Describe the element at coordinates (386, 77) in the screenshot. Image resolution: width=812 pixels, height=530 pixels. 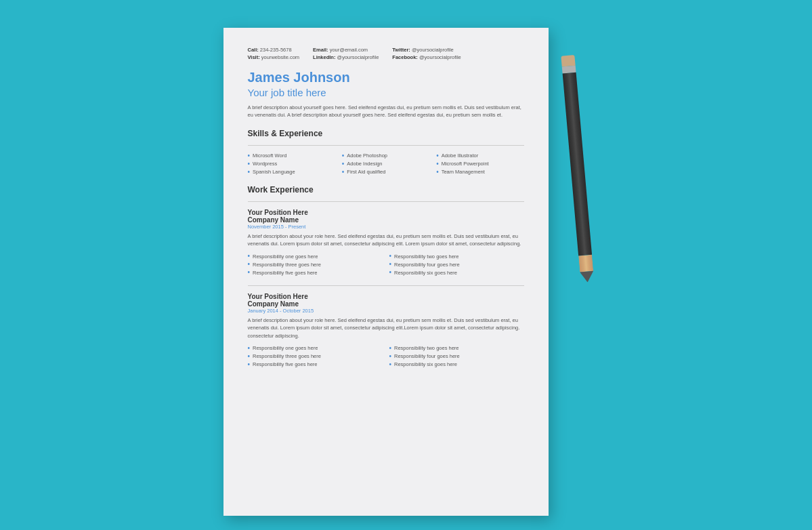
I see `resume-name: James Johnson` at that location.